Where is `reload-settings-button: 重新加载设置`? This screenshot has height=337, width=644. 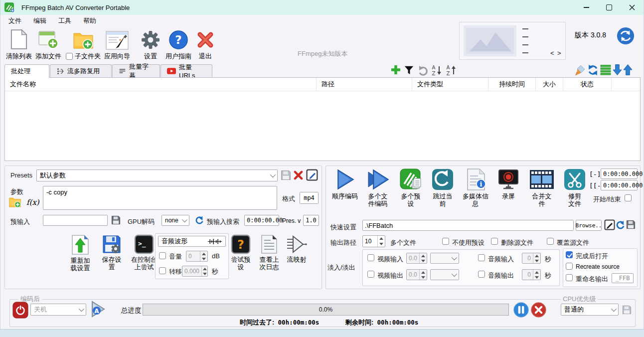 reload-settings-button: 重新加载设置 is located at coordinates (80, 253).